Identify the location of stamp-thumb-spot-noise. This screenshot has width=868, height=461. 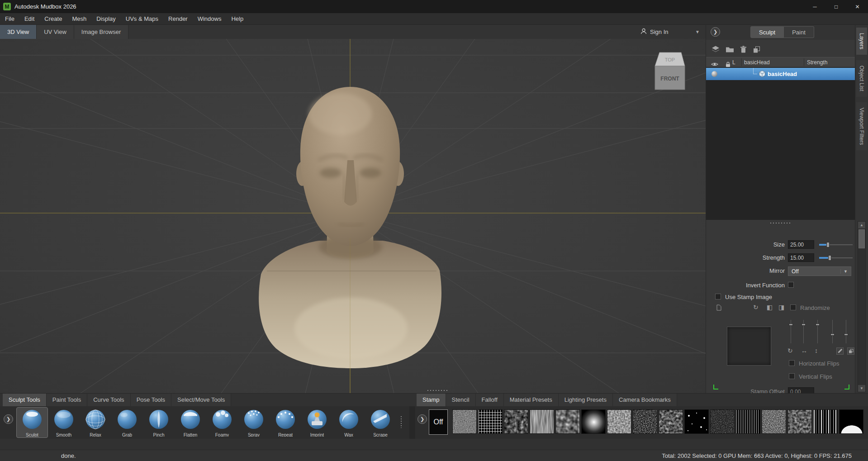
(671, 422).